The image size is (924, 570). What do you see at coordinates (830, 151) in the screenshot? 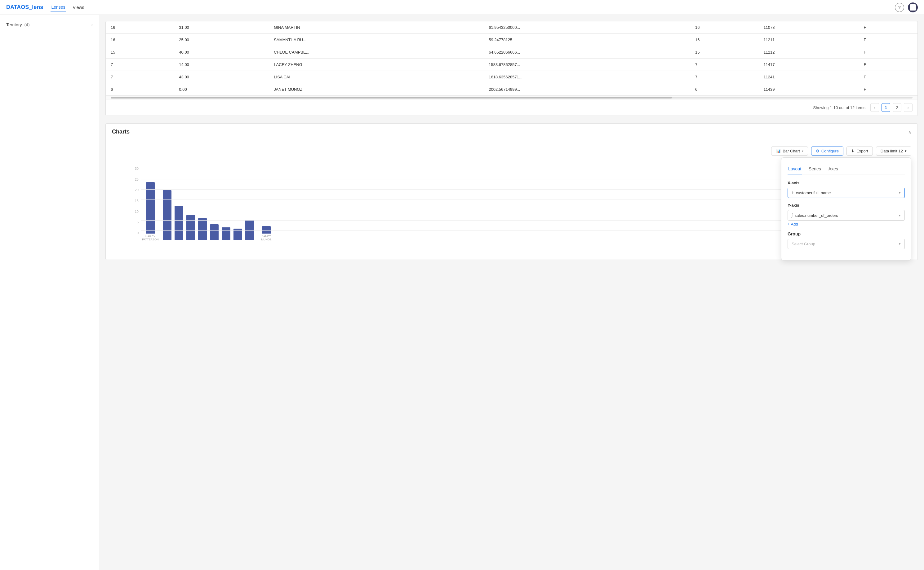
I see `configure-label: Configure` at bounding box center [830, 151].